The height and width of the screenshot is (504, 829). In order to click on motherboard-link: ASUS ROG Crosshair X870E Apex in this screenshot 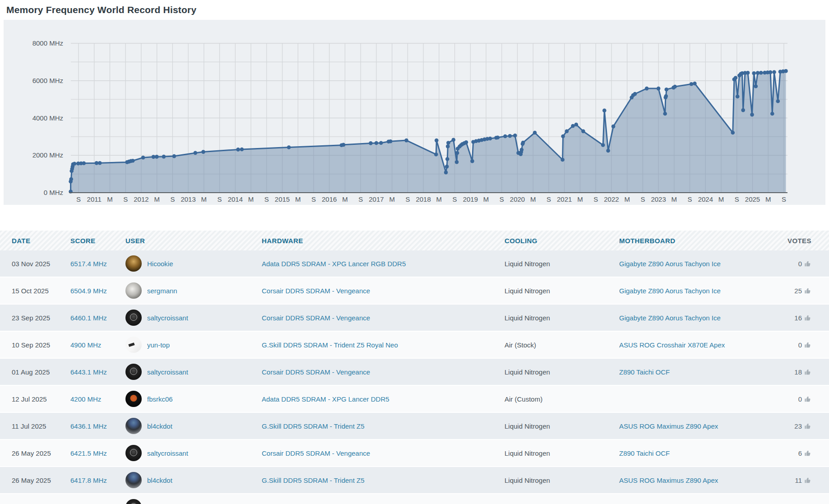, I will do `click(672, 345)`.